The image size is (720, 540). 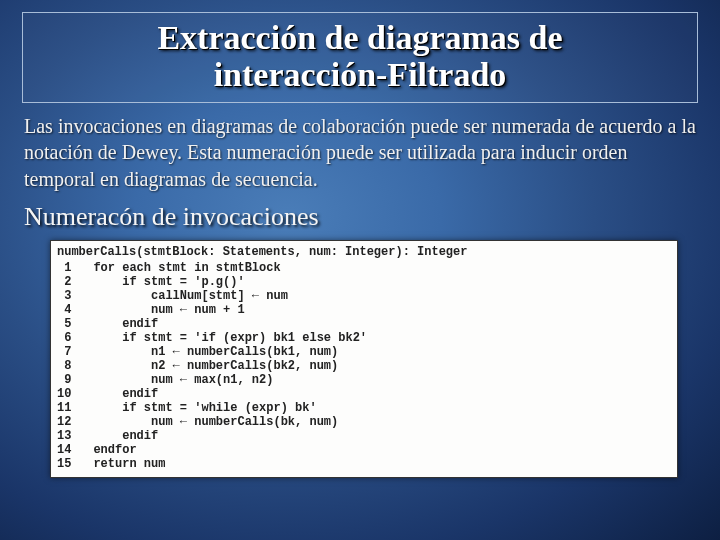 I want to click on code-line: 5 endif, so click(x=212, y=324).